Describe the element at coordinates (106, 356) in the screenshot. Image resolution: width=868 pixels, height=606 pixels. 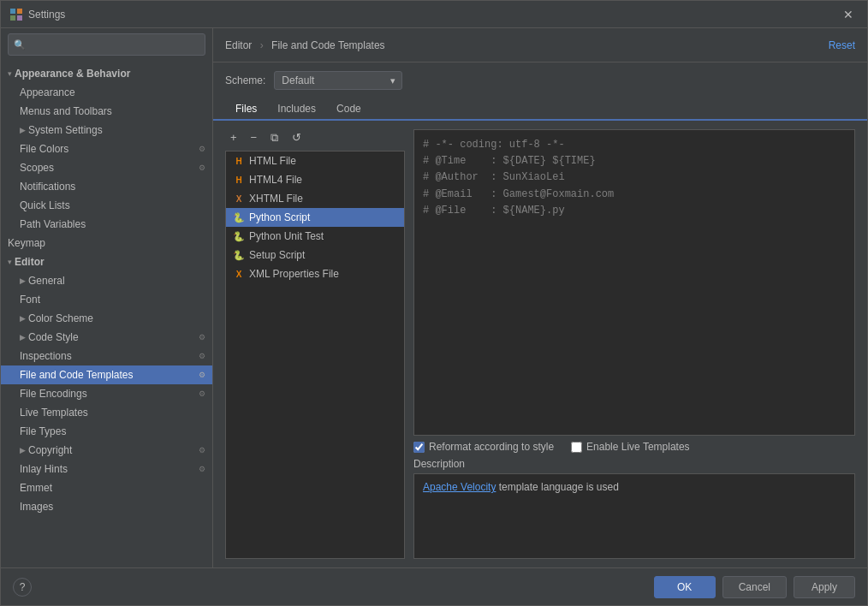
I see `sidebar-item-inspections: Inspections ⚙` at that location.